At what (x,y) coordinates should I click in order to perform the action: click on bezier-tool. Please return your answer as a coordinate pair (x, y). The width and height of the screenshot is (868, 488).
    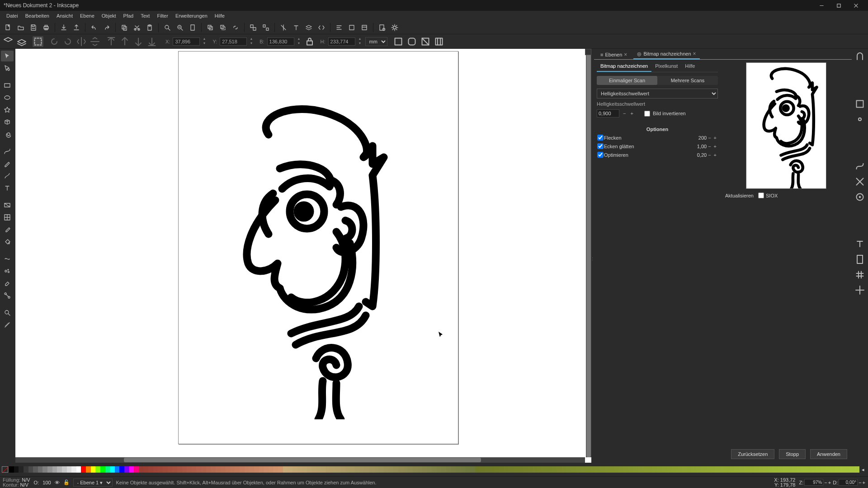
    Looking at the image, I should click on (7, 151).